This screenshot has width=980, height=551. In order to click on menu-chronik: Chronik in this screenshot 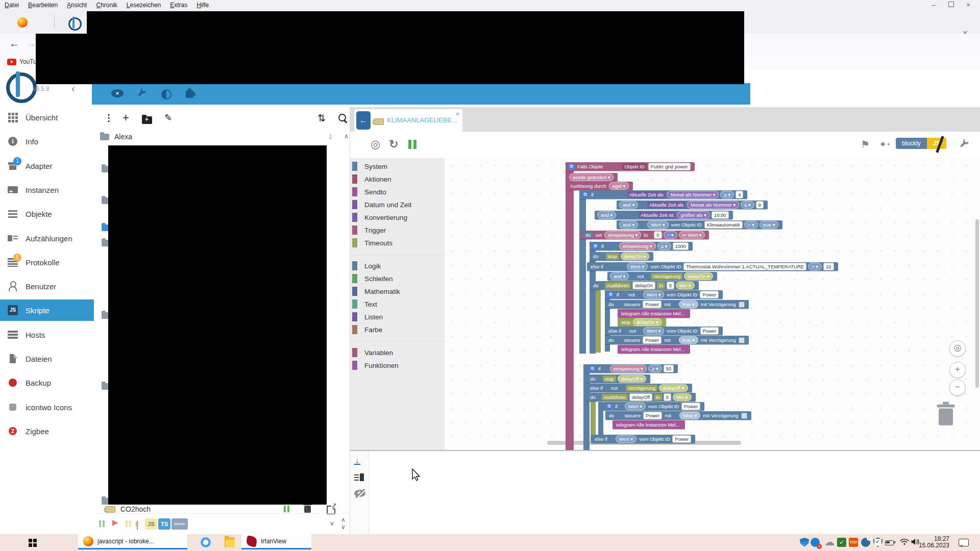, I will do `click(106, 5)`.